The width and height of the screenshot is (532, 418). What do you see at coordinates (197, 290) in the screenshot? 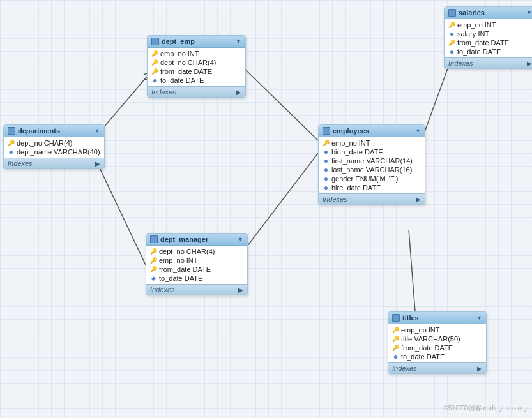
I see `indexes-section-dept-manager: Indexes ▶` at bounding box center [197, 290].